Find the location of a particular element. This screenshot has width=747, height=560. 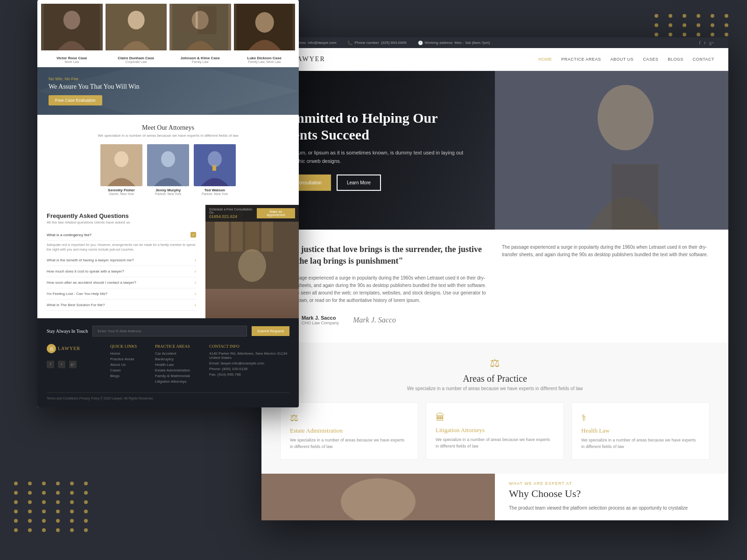

twitter-icon: t is located at coordinates (62, 364).